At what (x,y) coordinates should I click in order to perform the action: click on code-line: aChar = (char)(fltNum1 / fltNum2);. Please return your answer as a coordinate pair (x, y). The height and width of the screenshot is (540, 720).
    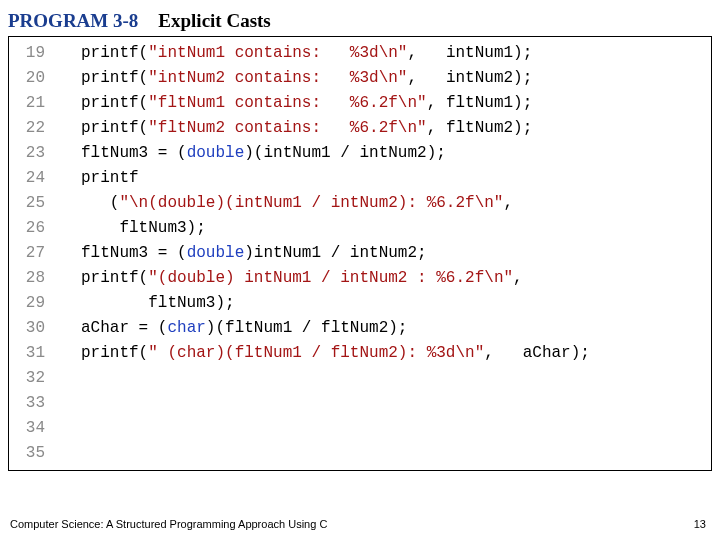
    Looking at the image, I should click on (394, 328).